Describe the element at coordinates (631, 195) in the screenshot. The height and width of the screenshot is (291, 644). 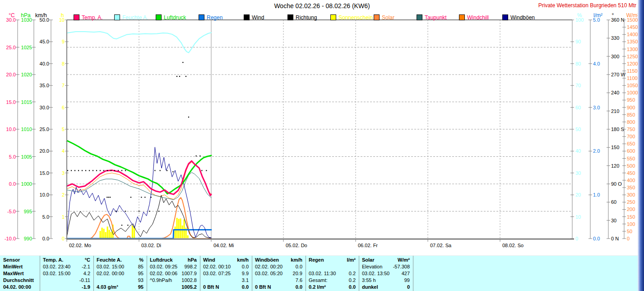
I see `axis-tick-label-solar: 300` at that location.